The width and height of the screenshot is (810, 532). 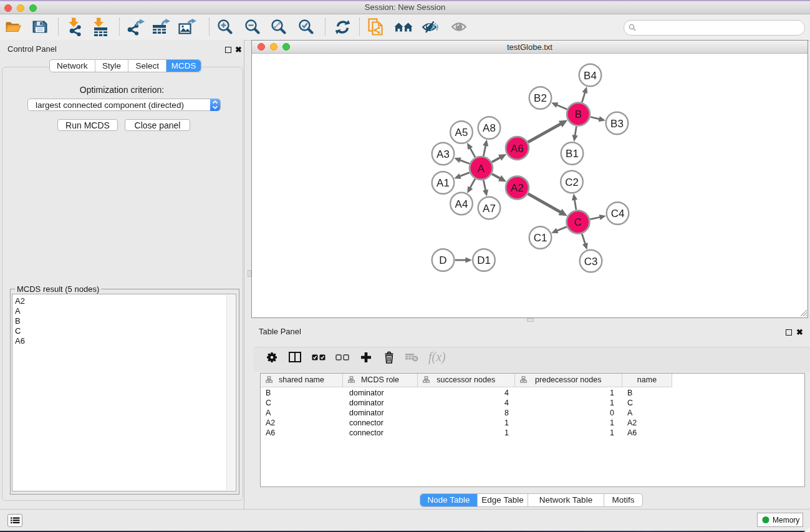 I want to click on svg-text: C1, so click(x=541, y=238).